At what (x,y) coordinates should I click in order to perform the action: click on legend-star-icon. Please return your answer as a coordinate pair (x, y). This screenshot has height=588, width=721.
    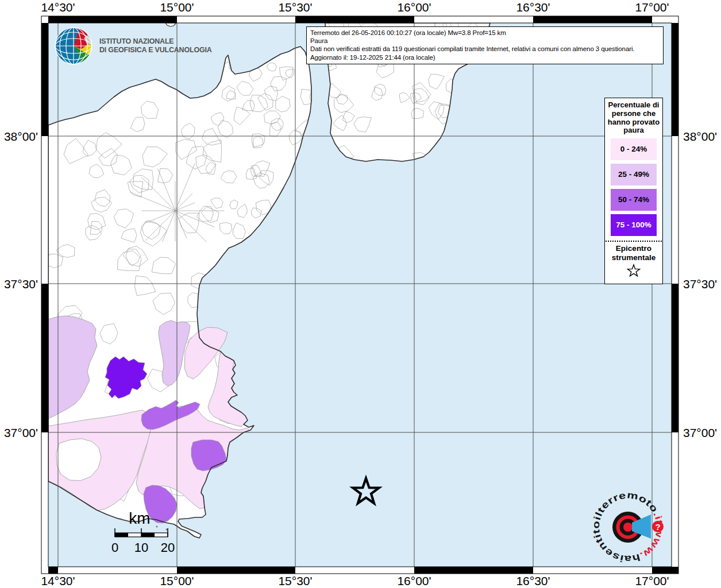
    Looking at the image, I should click on (634, 271).